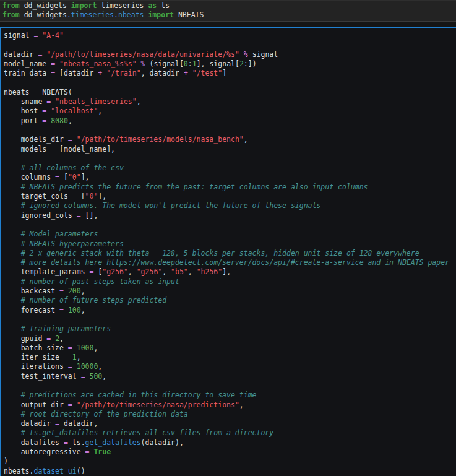  I want to click on code-line: # predictions are cached in this directo…, so click(230, 395).